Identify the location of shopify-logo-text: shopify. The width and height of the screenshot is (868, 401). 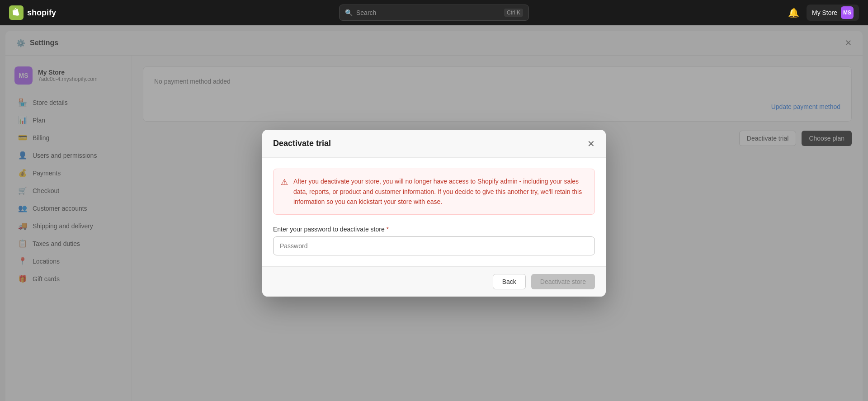
(42, 13).